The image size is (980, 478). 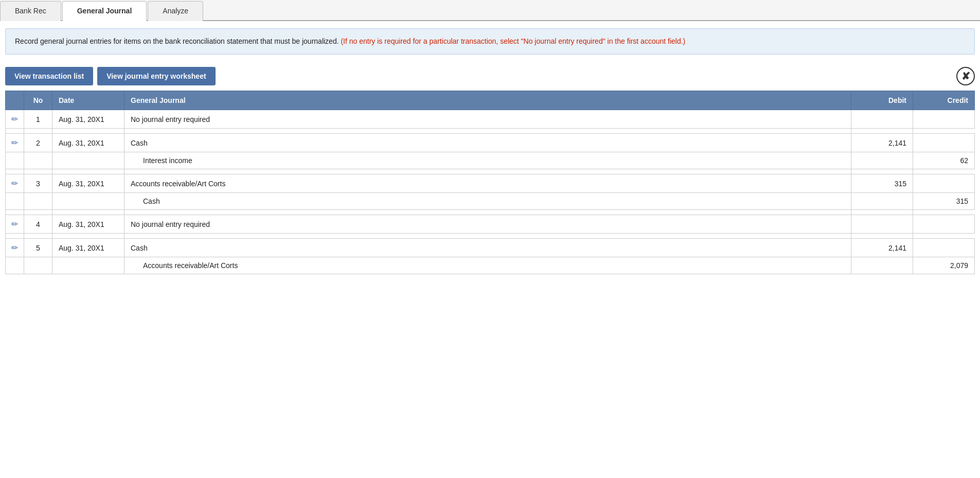 I want to click on cell-account: Accounts receivable/Art Corts, so click(x=488, y=184).